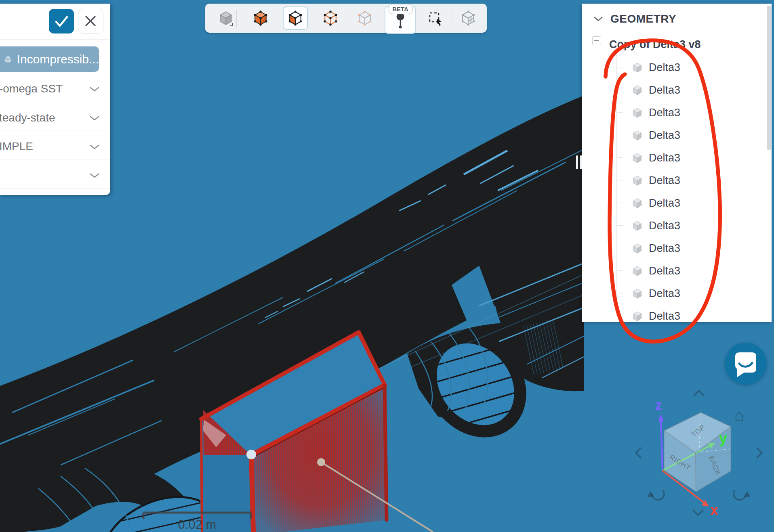 The width and height of the screenshot is (774, 532). What do you see at coordinates (759, 453) in the screenshot?
I see `rotate-right-chevron` at bounding box center [759, 453].